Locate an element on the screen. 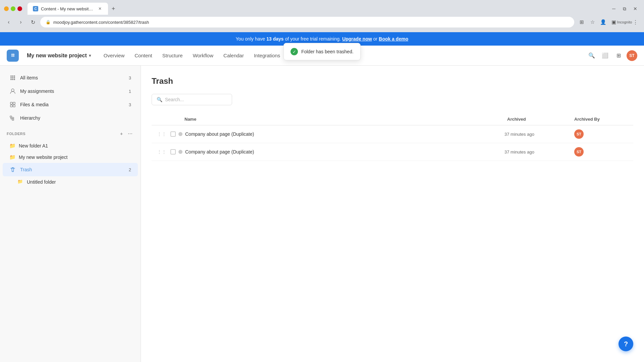 The height and width of the screenshot is (362, 644). upgrade-link: Upgrade now is located at coordinates (357, 39).